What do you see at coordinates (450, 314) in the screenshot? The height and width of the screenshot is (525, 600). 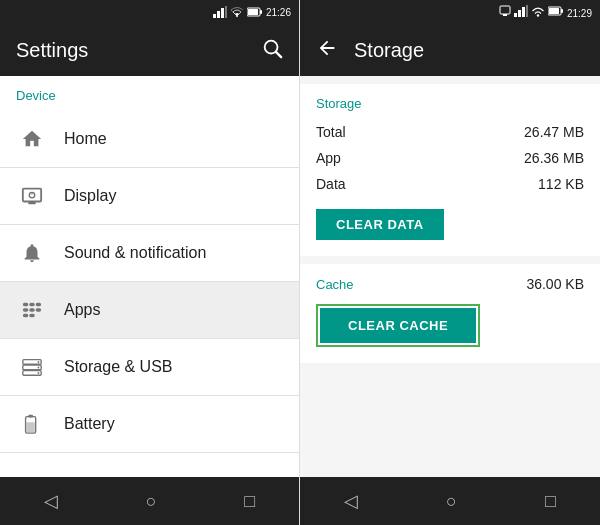 I see `cache-section: Cache 36.00 KB CLEAR CACHE` at bounding box center [450, 314].